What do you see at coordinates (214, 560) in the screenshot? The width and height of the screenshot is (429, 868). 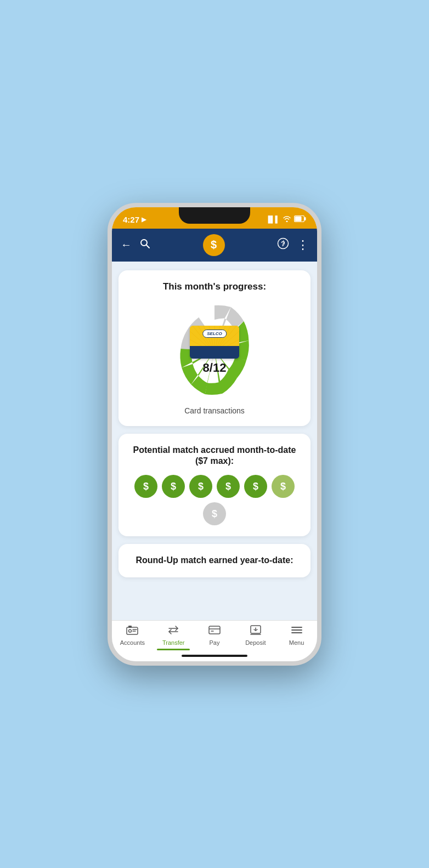 I see `roundup-card-title: Round-Up match earned year-to-date:` at bounding box center [214, 560].